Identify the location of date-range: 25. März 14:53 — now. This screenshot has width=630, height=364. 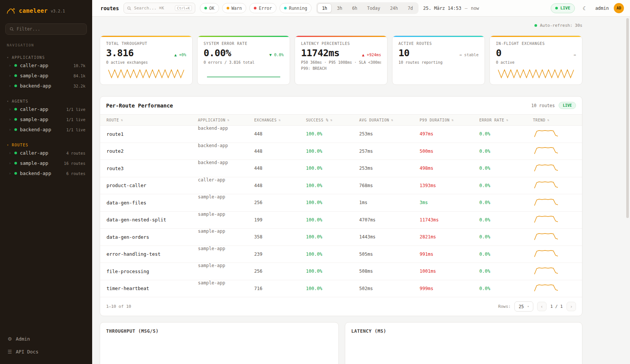
(451, 8).